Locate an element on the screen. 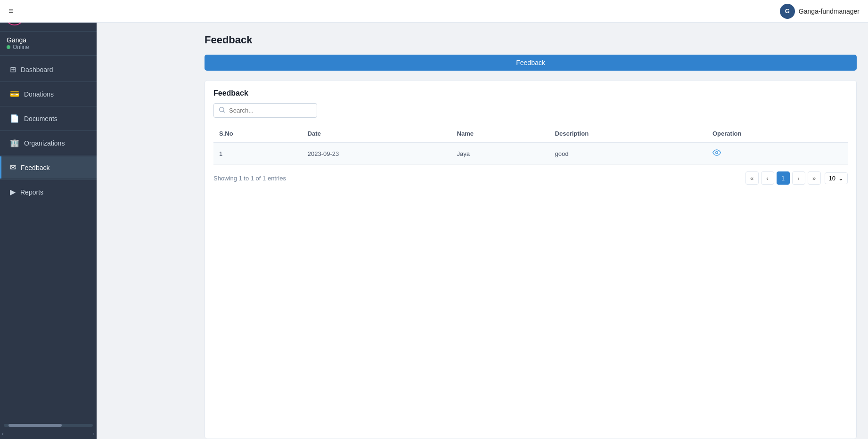 This screenshot has height=439, width=868. col-sno: S.No is located at coordinates (258, 134).